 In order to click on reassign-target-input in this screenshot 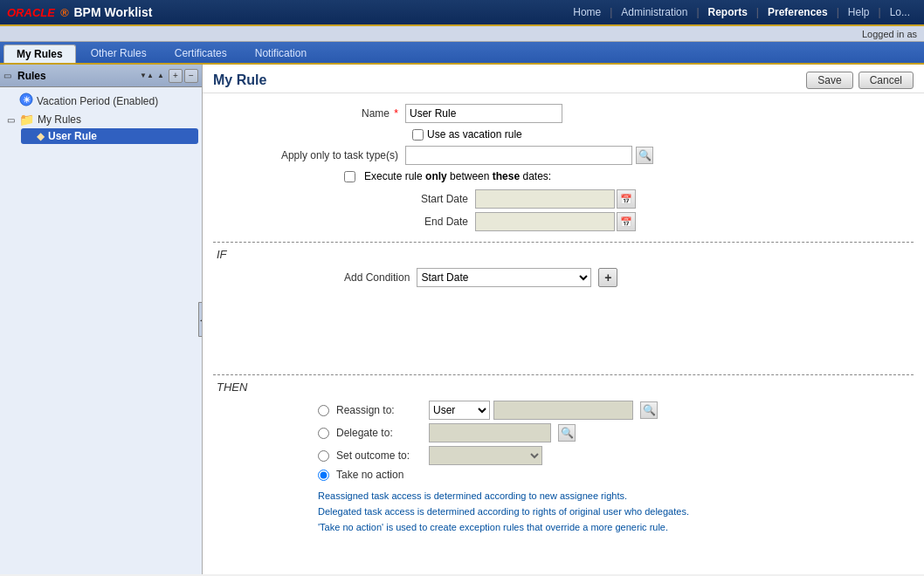, I will do `click(563, 410)`.